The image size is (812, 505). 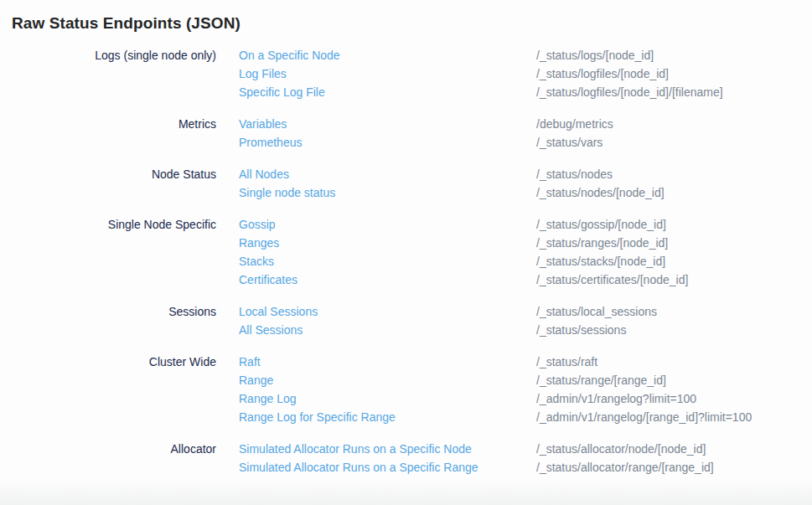 What do you see at coordinates (520, 261) in the screenshot?
I see `endpoint-row: Stacks /_status/stacks/[node_id]` at bounding box center [520, 261].